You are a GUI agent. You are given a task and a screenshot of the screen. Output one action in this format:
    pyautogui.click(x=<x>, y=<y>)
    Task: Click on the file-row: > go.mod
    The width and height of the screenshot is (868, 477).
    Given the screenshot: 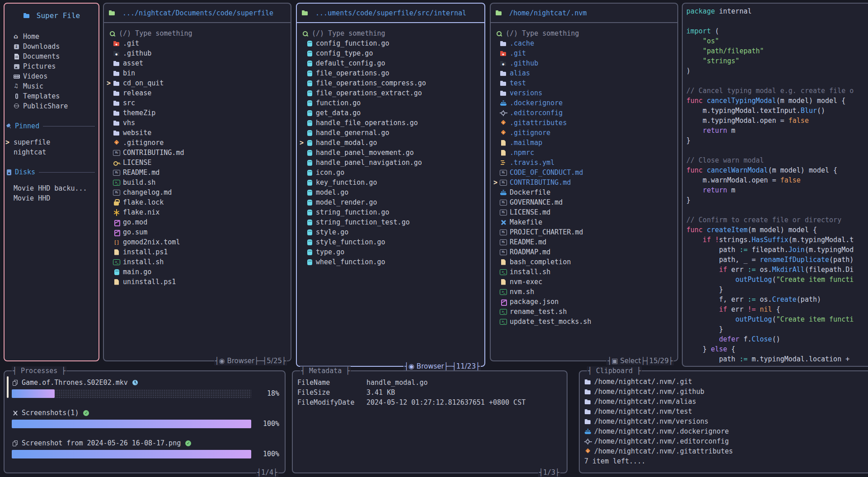 What is the action you would take?
    pyautogui.click(x=197, y=222)
    